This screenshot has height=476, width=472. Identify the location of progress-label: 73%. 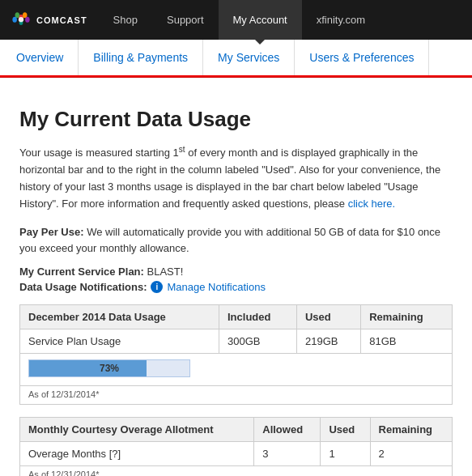
(109, 368).